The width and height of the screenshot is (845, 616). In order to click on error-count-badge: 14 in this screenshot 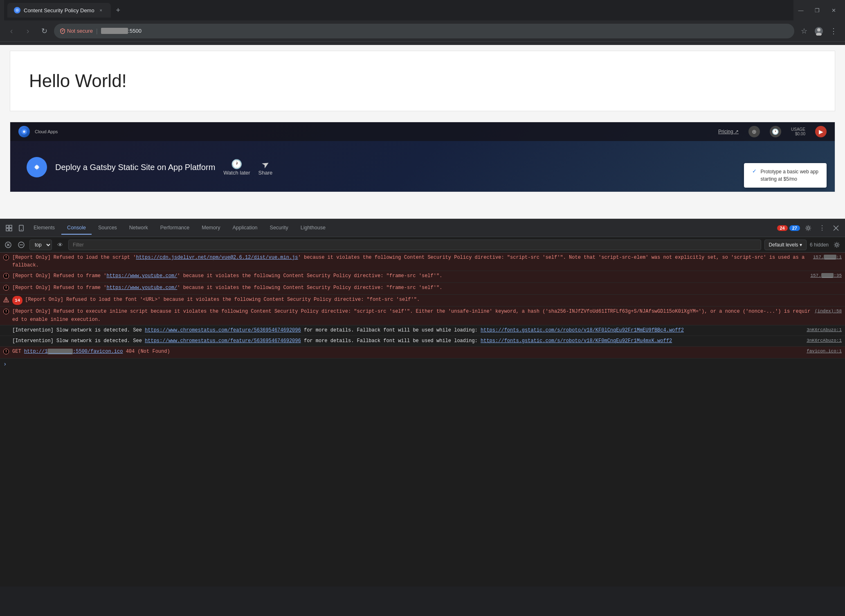, I will do `click(17, 300)`.